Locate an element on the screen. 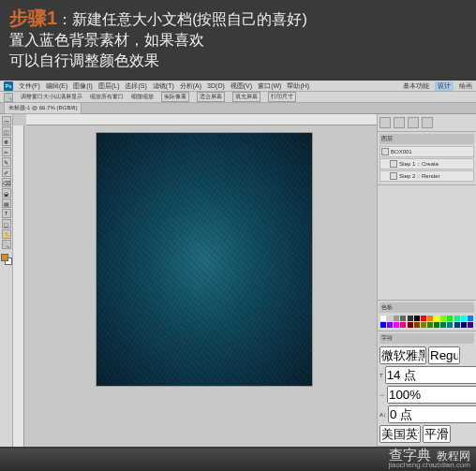  workspace-design: 设计 is located at coordinates (444, 86).